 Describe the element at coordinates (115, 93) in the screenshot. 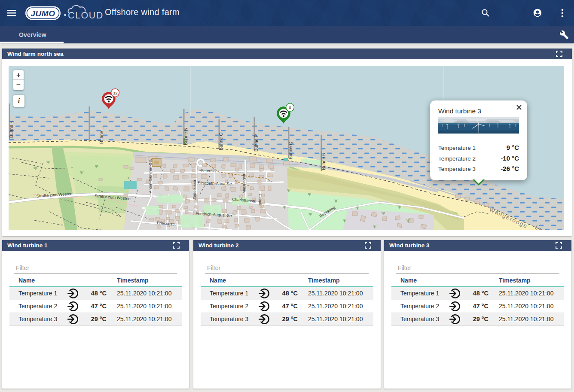

I see `svg-text: 32` at that location.